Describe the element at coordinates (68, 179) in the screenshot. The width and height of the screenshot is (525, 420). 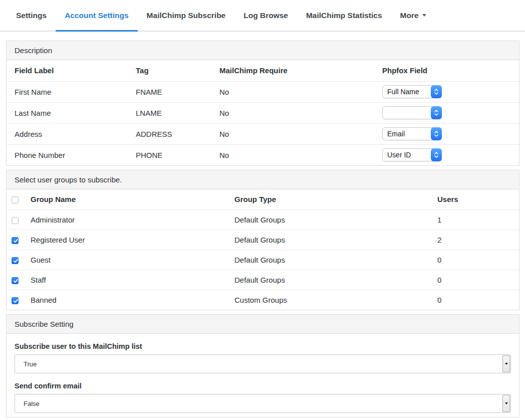
I see `user-groups-panel-title: Select user groups to subscribe.` at that location.